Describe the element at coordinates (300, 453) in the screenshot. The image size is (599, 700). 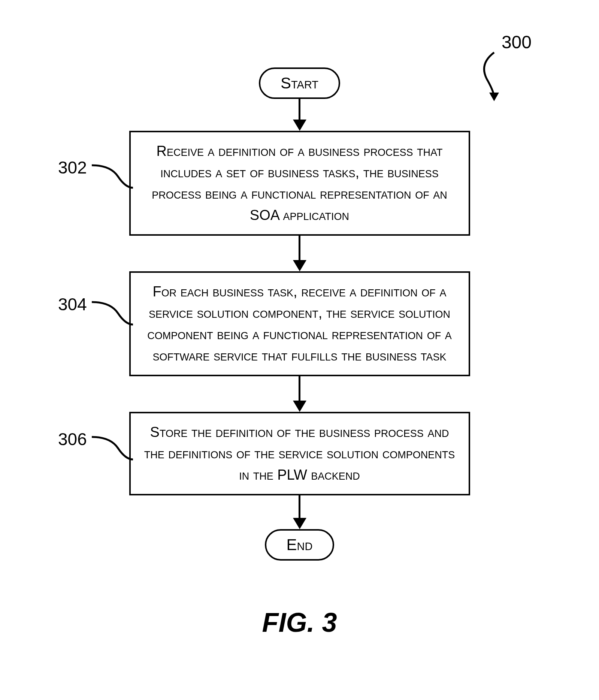
I see `process-step-306: Store the definition of the business pro…` at that location.